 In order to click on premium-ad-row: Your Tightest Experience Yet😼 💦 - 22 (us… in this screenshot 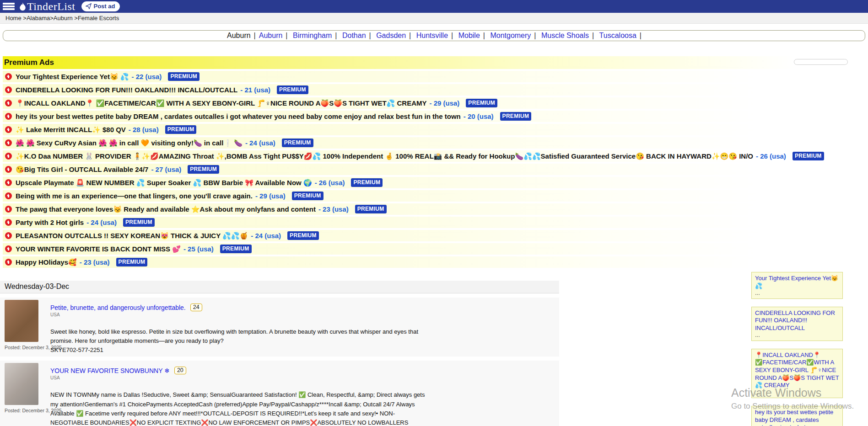, I will do `click(434, 77)`.